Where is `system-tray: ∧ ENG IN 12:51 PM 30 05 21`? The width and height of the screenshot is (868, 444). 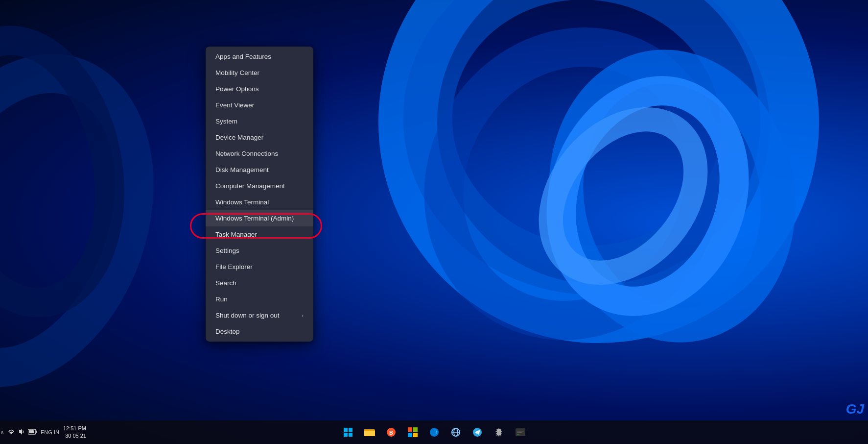
system-tray: ∧ ENG IN 12:51 PM 30 05 21 is located at coordinates (46, 432).